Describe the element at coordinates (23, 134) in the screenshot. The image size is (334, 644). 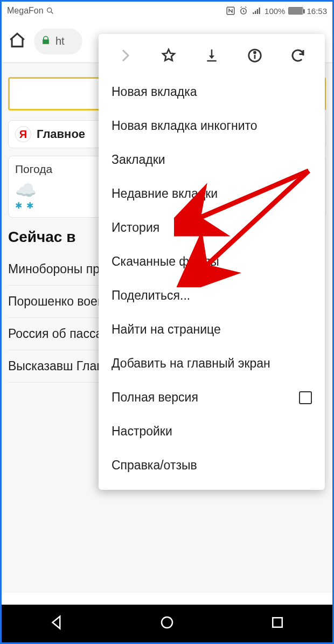
I see `yandex-icon: Я` at that location.